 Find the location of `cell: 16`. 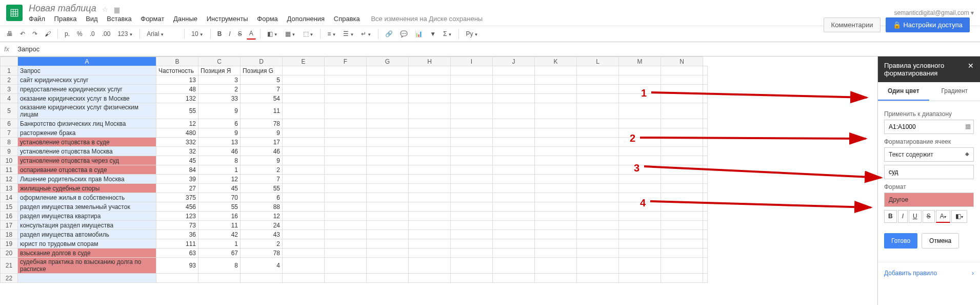

cell: 16 is located at coordinates (219, 216).